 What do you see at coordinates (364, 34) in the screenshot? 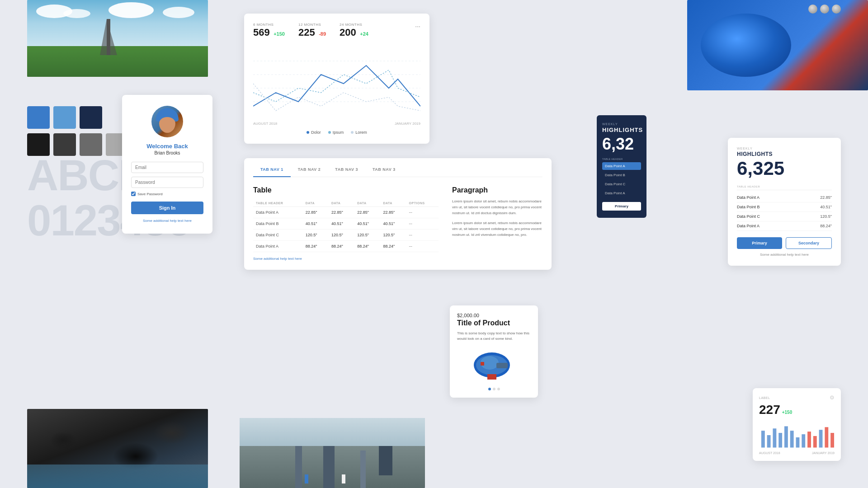
I see `metric-delta-3: +24` at bounding box center [364, 34].